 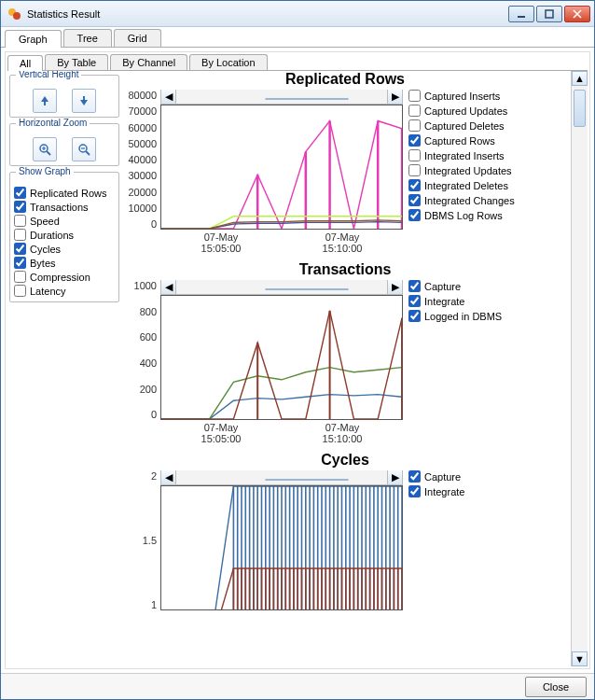 What do you see at coordinates (140, 540) in the screenshot?
I see `y-tick: 1.5` at bounding box center [140, 540].